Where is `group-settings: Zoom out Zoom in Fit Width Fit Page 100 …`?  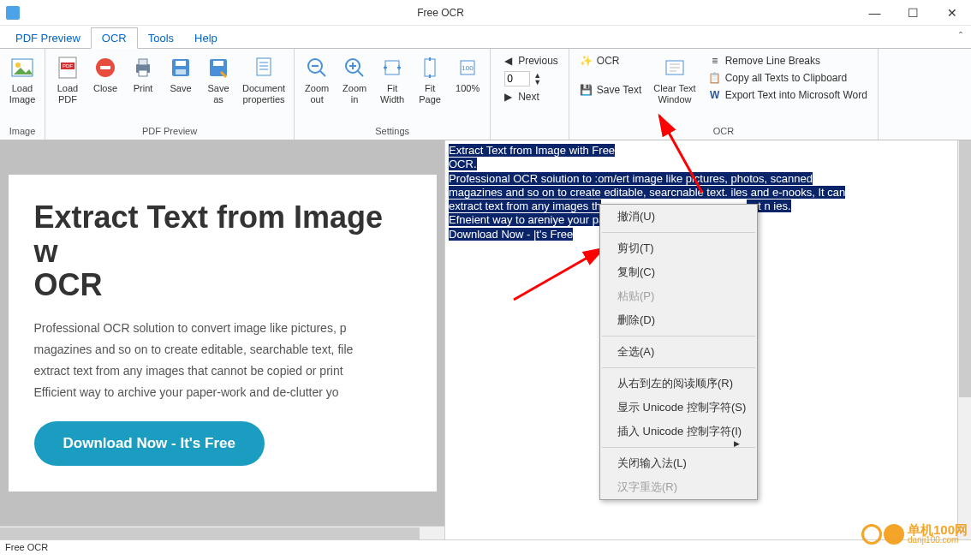
group-settings: Zoom out Zoom in Fit Width Fit Page 100 … is located at coordinates (392, 94).